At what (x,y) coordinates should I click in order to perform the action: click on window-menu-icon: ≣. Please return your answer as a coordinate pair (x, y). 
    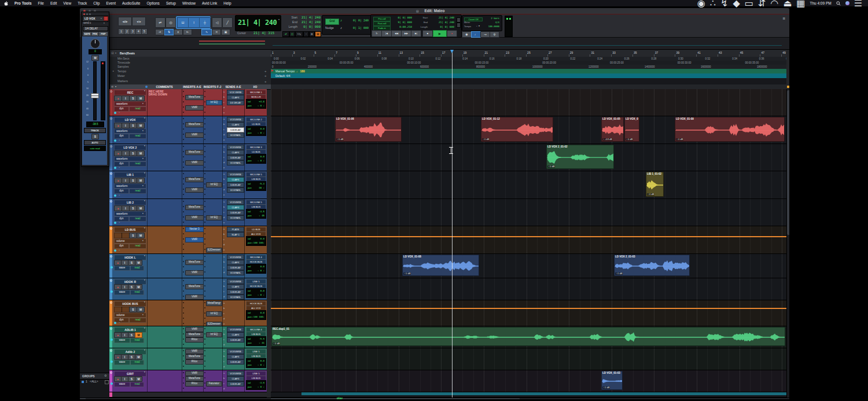
    Looking at the image, I should click on (784, 19).